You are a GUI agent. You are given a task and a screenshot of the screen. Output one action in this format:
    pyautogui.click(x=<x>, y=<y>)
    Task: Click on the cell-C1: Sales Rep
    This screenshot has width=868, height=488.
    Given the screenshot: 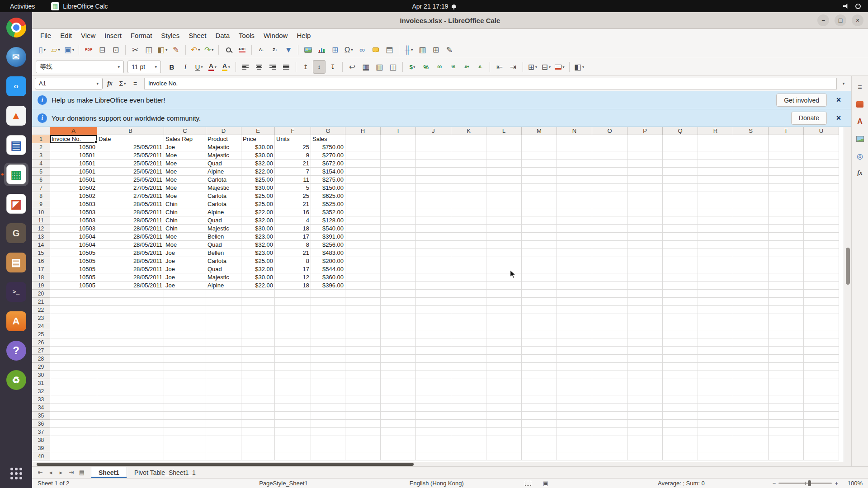 What is the action you would take?
    pyautogui.click(x=185, y=139)
    